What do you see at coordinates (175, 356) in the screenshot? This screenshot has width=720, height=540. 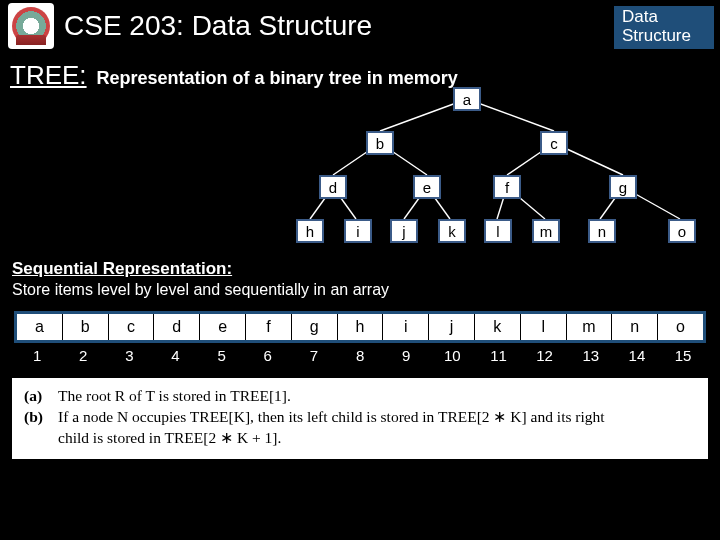 I see `array-index: 4` at bounding box center [175, 356].